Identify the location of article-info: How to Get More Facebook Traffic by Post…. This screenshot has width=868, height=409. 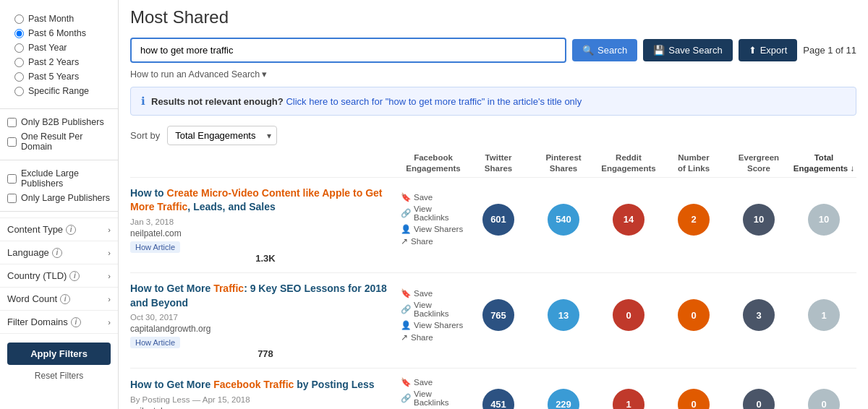
(265, 393).